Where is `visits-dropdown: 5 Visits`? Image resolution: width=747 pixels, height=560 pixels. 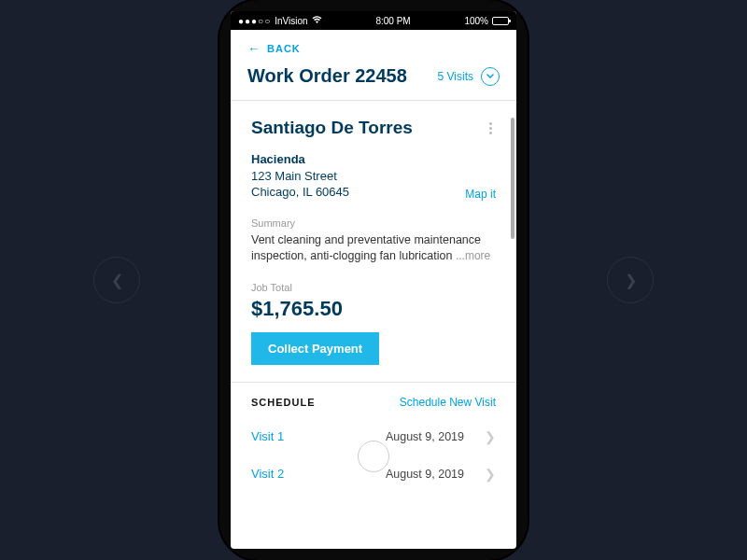 visits-dropdown: 5 Visits is located at coordinates (469, 77).